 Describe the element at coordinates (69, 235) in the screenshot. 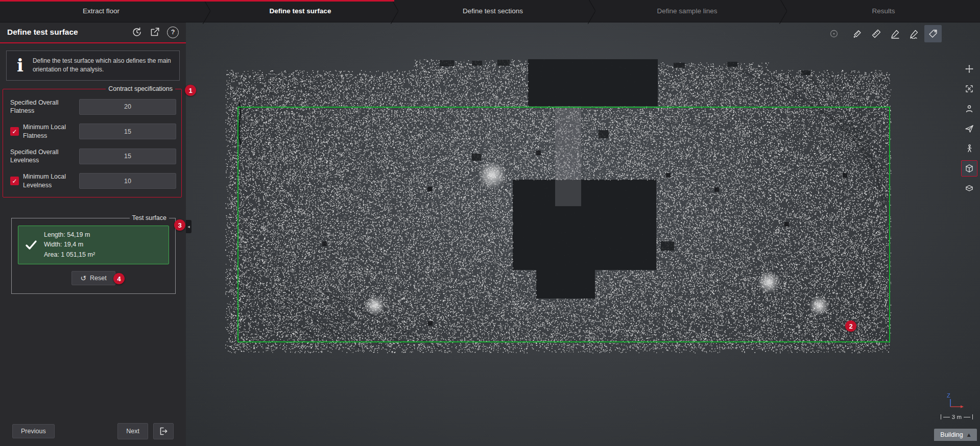

I see `test-surface-length: Length: 54,19 m` at that location.